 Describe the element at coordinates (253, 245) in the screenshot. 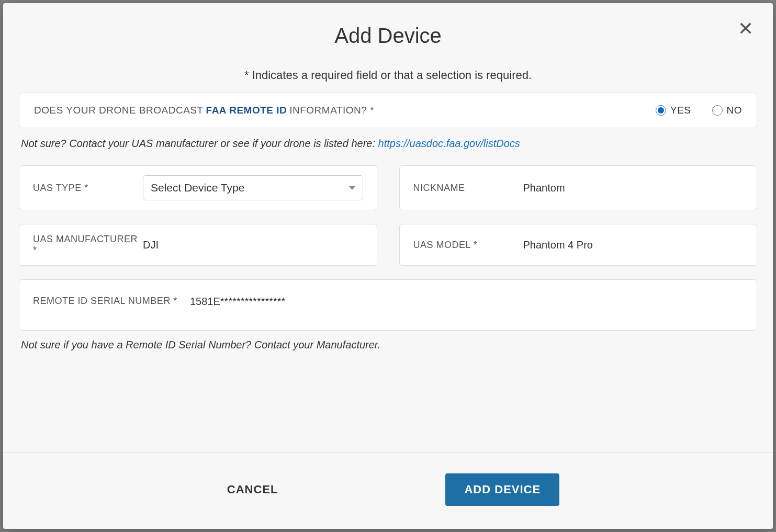

I see `manufacturer-input` at that location.